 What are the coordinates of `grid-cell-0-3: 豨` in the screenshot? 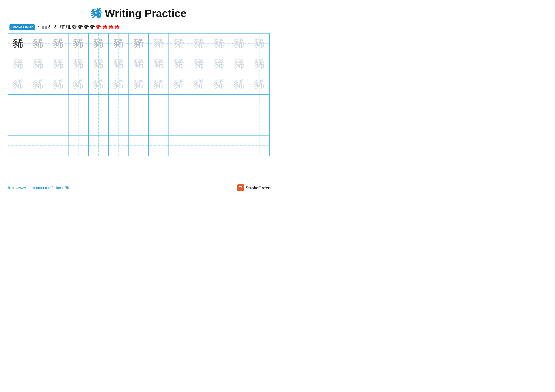 It's located at (79, 43).